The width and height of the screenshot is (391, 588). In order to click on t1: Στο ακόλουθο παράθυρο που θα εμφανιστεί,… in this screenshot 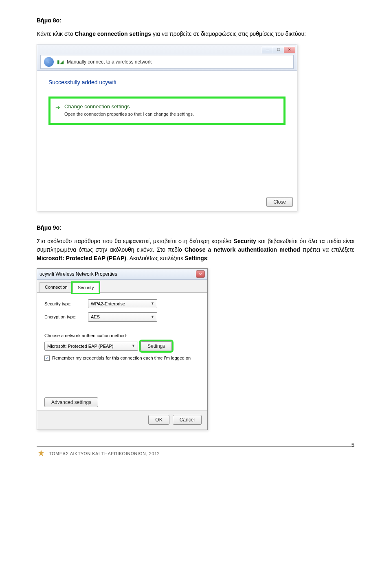, I will do `click(135, 241)`.